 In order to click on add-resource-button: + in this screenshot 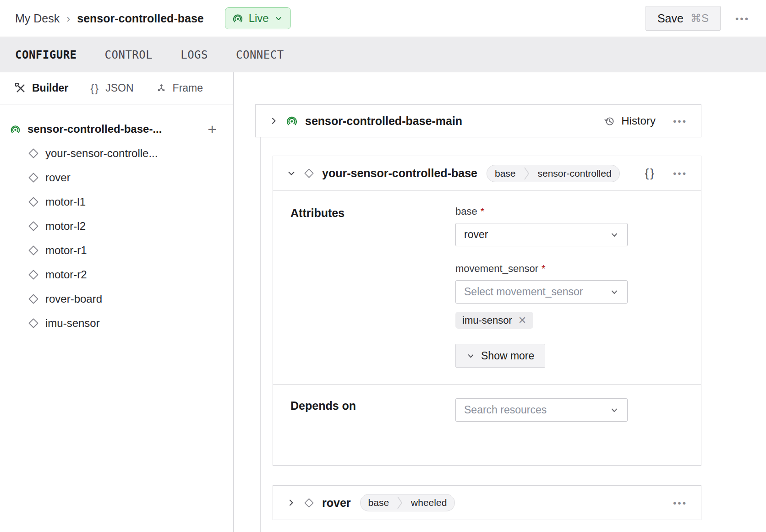, I will do `click(212, 129)`.